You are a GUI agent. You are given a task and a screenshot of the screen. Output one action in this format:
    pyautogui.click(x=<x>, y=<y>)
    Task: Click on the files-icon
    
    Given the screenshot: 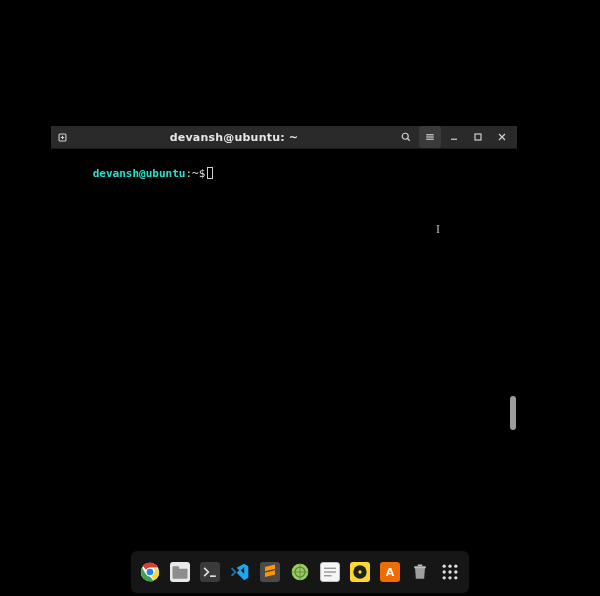 What is the action you would take?
    pyautogui.click(x=180, y=572)
    